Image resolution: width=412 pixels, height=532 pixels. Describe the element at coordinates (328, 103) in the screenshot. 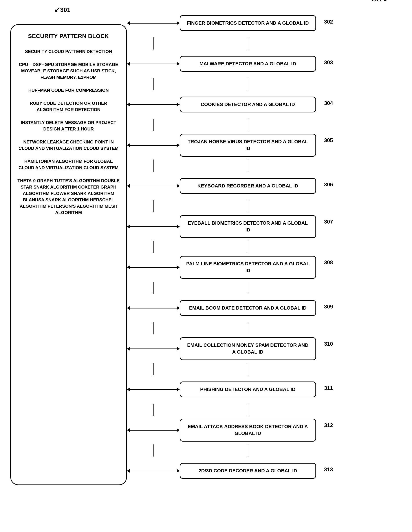

I see `detector-num-304: 304` at that location.